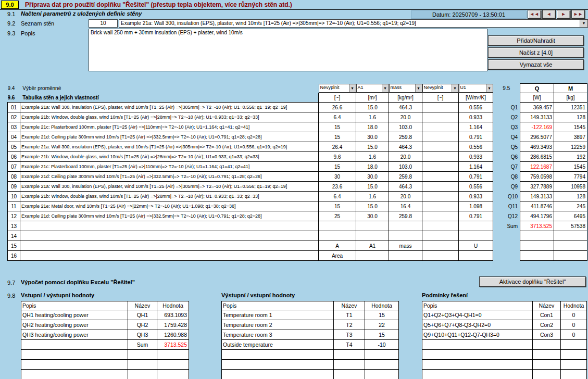 The height and width of the screenshot is (379, 588). Describe the element at coordinates (507, 167) in the screenshot. I see `q-row-label: Q7` at that location.